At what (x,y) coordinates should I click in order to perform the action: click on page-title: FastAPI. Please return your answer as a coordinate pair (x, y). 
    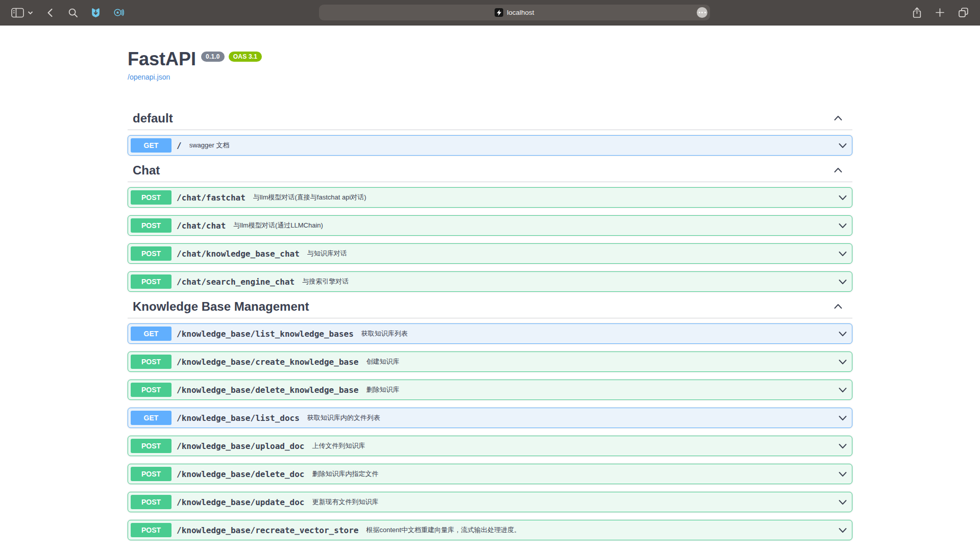
    Looking at the image, I should click on (162, 59).